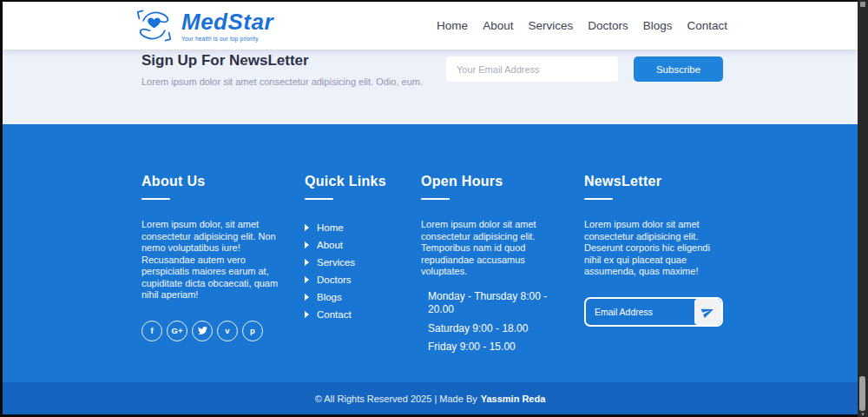 The width and height of the screenshot is (868, 417). Describe the element at coordinates (227, 331) in the screenshot. I see `vimeo-icon: v` at that location.